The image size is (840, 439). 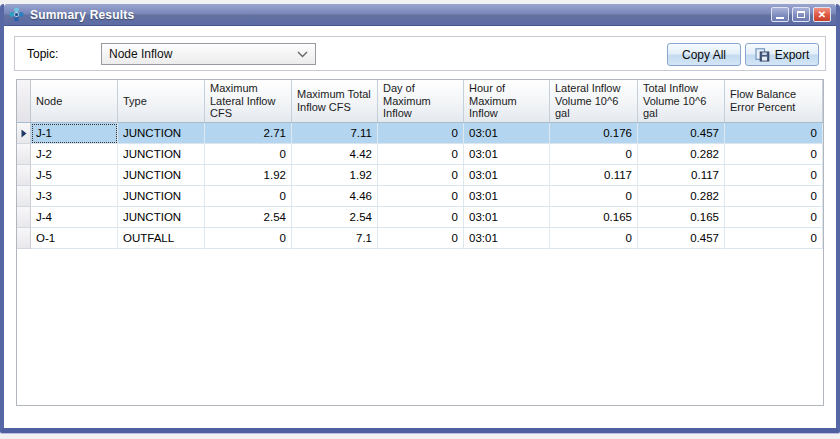 What do you see at coordinates (335, 101) in the screenshot?
I see `column-header-maximum-total-inflow-cfs: Maximum Total Inflow CFS` at bounding box center [335, 101].